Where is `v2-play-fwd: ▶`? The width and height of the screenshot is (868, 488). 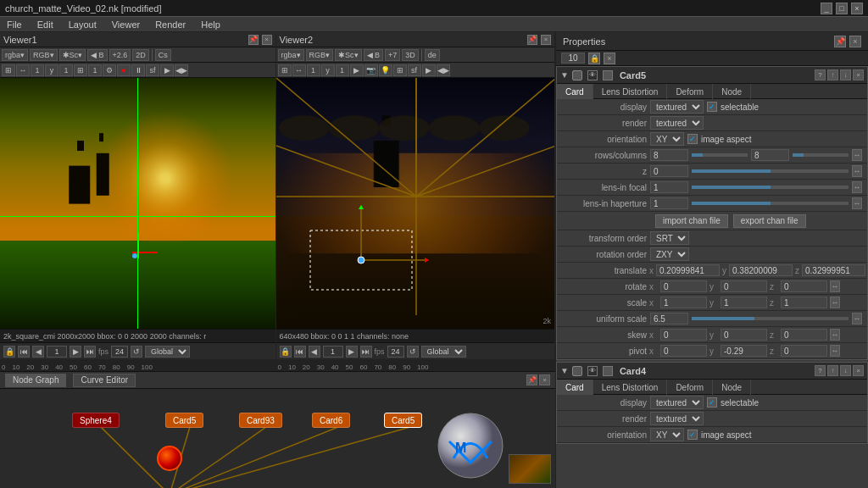
v2-play-fwd: ▶ is located at coordinates (352, 352).